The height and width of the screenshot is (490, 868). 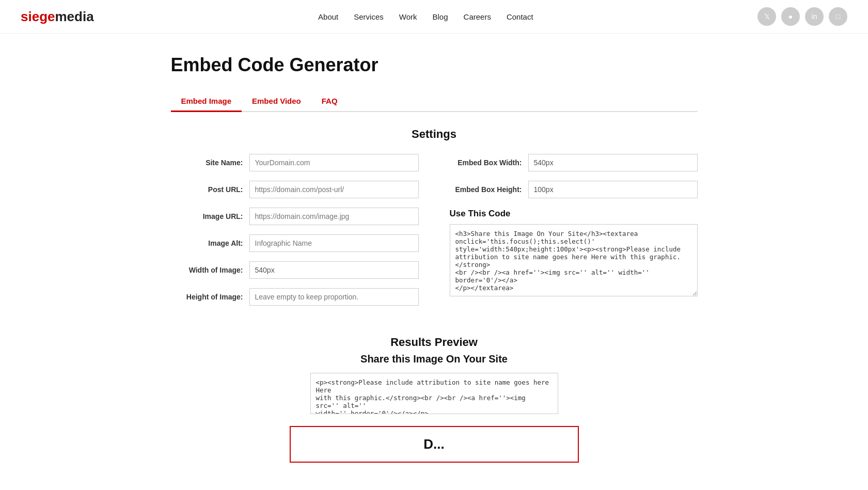 What do you see at coordinates (434, 65) in the screenshot?
I see `page-title: Embed Code Generator` at bounding box center [434, 65].